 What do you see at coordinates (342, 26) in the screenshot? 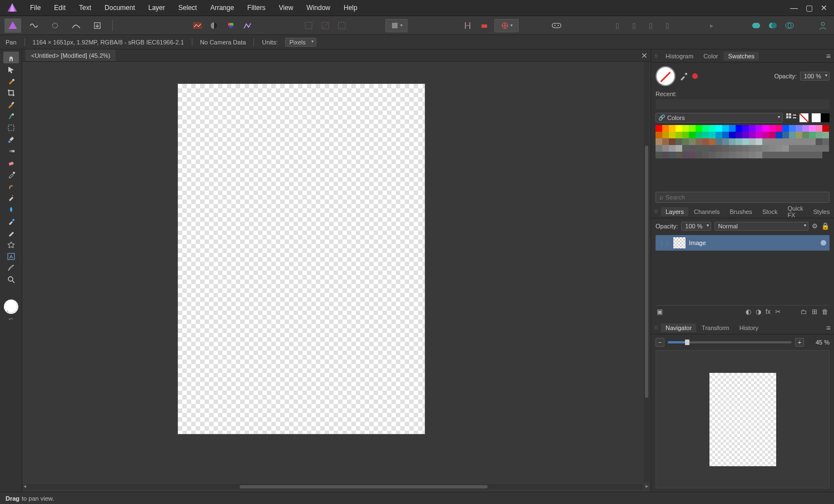
I see `selection-invert-button` at bounding box center [342, 26].